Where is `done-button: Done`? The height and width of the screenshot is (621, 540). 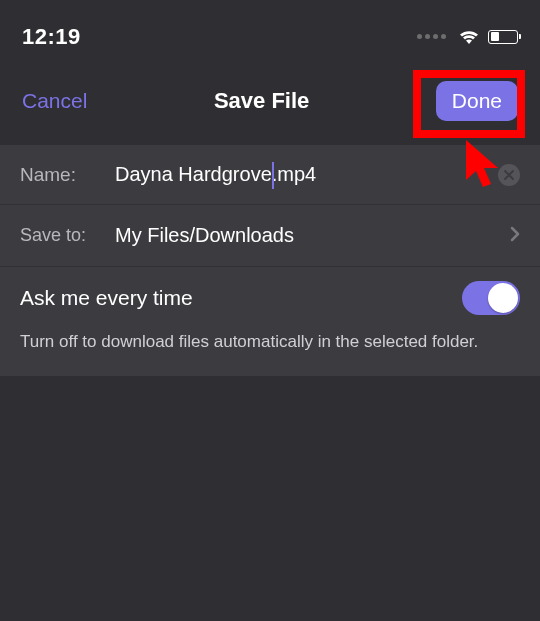 done-button: Done is located at coordinates (477, 101).